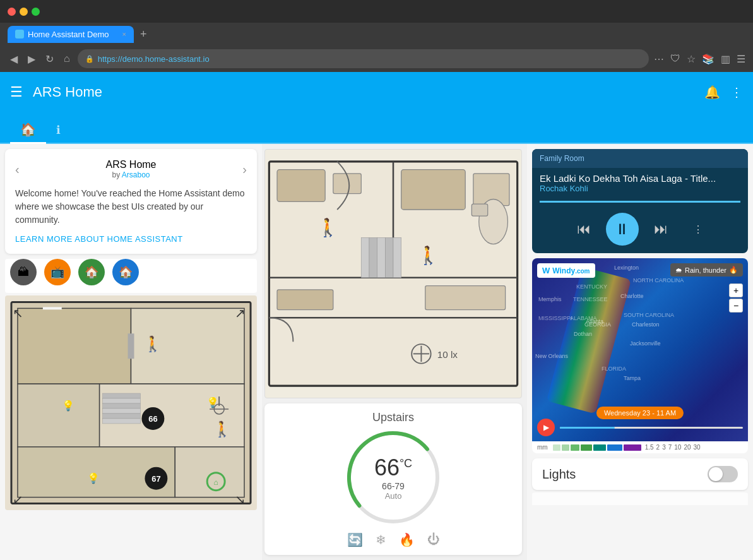 Image resolution: width=753 pixels, height=560 pixels. Describe the element at coordinates (406, 540) in the screenshot. I see `thermo-flame-icon: 🔥` at that location.